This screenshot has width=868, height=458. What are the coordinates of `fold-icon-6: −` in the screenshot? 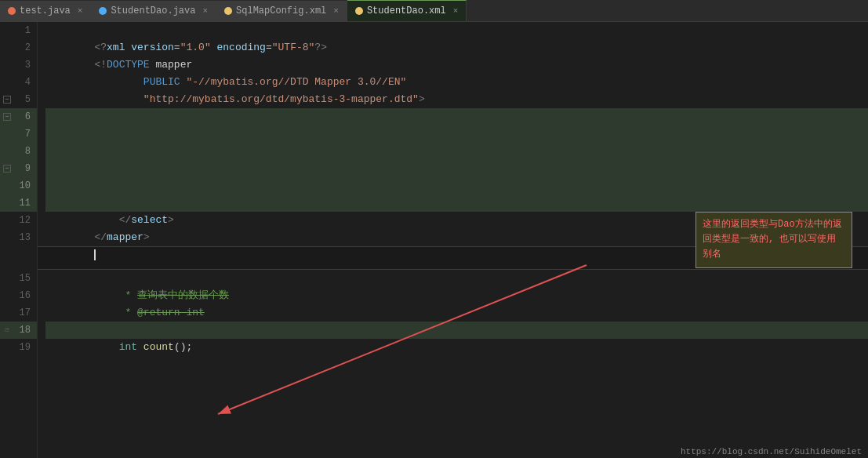 It's located at (7, 117).